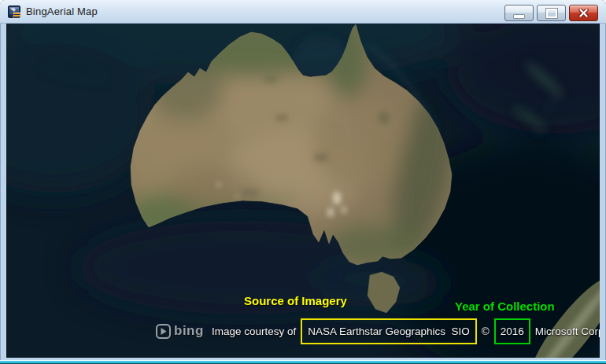 The height and width of the screenshot is (364, 606). What do you see at coordinates (505, 307) in the screenshot?
I see `year-of-collection-label: Year of Collection` at bounding box center [505, 307].